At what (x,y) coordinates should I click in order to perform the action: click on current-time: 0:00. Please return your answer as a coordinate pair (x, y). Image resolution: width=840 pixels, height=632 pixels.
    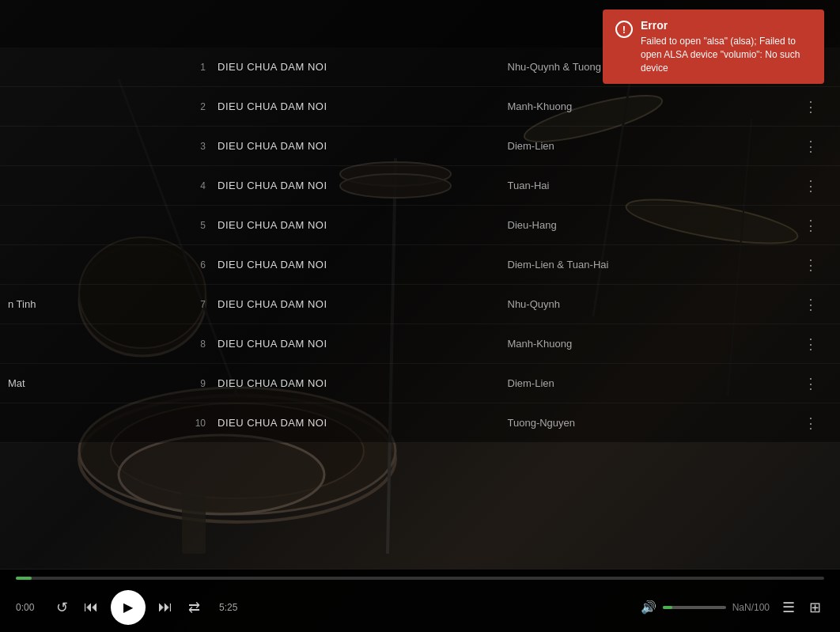
    Looking at the image, I should click on (30, 607).